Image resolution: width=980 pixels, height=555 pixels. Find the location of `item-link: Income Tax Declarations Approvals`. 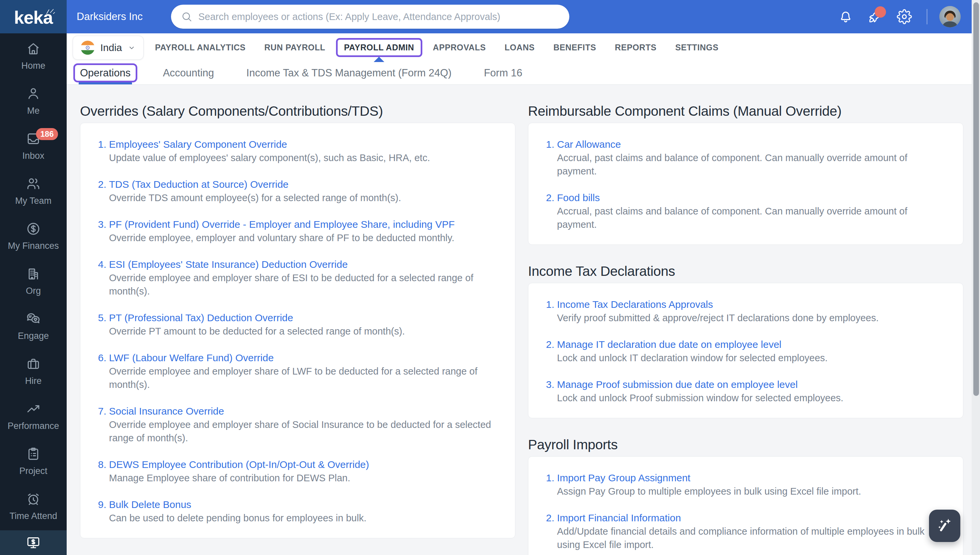

item-link: Income Tax Declarations Approvals is located at coordinates (635, 304).